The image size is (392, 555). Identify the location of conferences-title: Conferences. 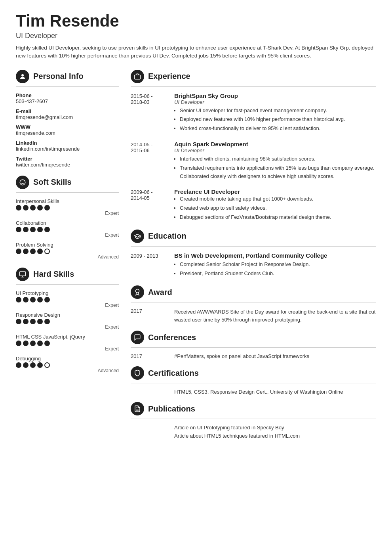
(172, 338).